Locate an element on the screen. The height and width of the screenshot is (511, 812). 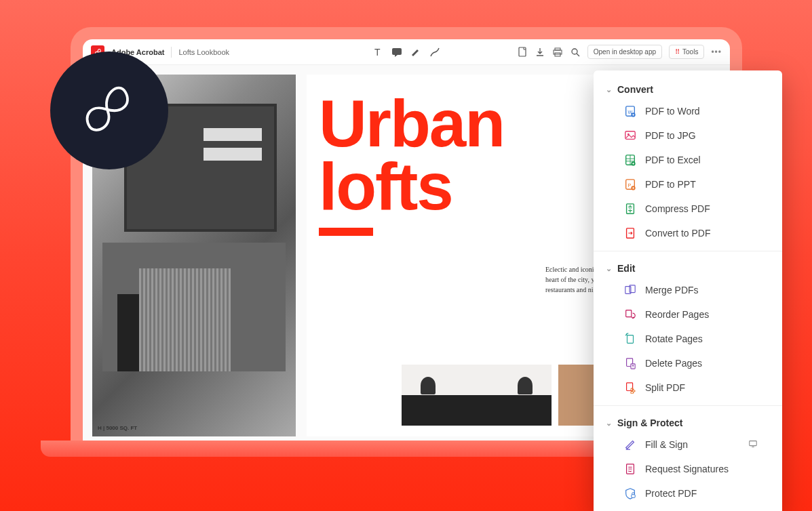
ppt-doc-icon: P is located at coordinates (630, 184).